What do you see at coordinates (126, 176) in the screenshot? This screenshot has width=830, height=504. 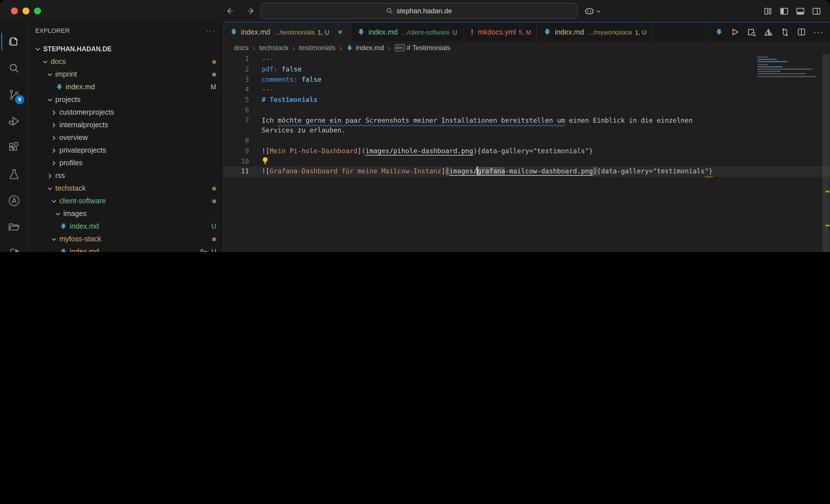 I see `tree-item-rss: rss` at bounding box center [126, 176].